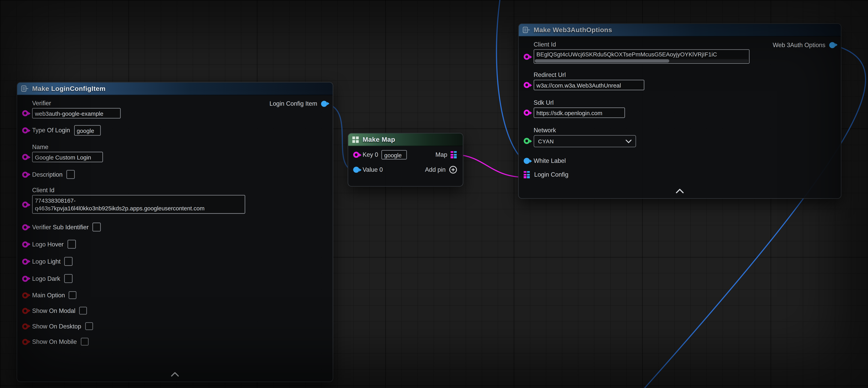 Image resolution: width=868 pixels, height=388 pixels. I want to click on redirect-url-label: Redirect Url, so click(589, 75).